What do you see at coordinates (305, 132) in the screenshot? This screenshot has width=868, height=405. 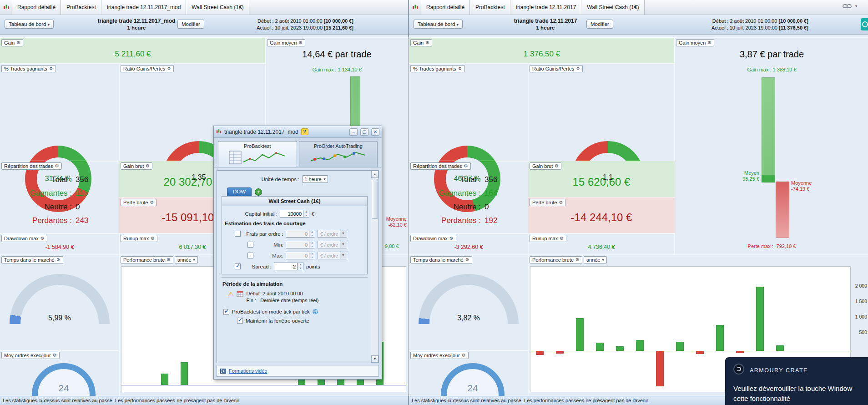 I see `help-icon: ?` at bounding box center [305, 132].